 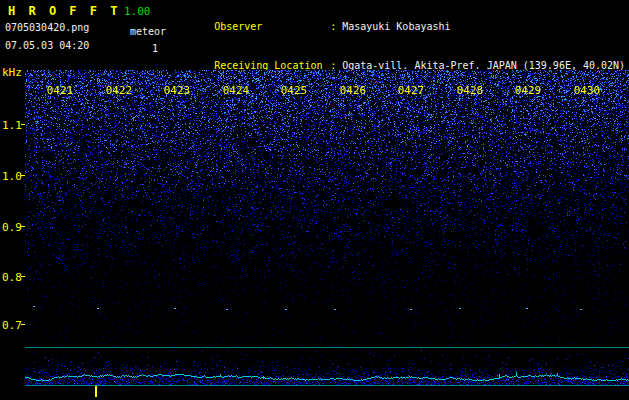 What do you see at coordinates (138, 12) in the screenshot?
I see `app-version: 1.00` at bounding box center [138, 12].